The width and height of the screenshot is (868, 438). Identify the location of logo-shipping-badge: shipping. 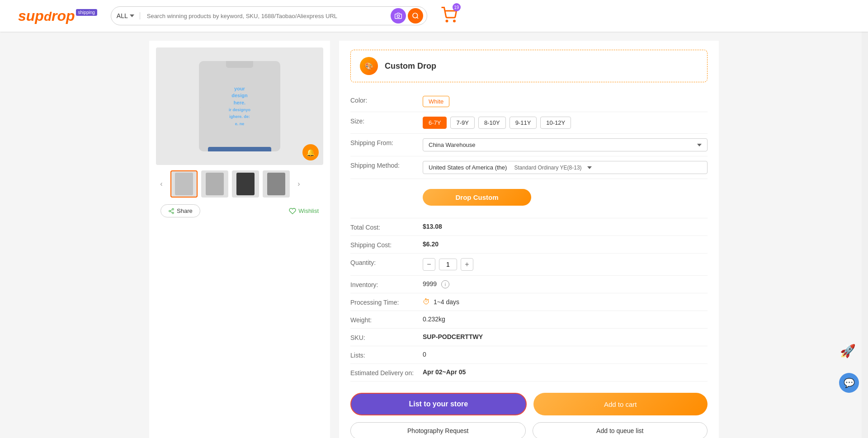
(87, 13).